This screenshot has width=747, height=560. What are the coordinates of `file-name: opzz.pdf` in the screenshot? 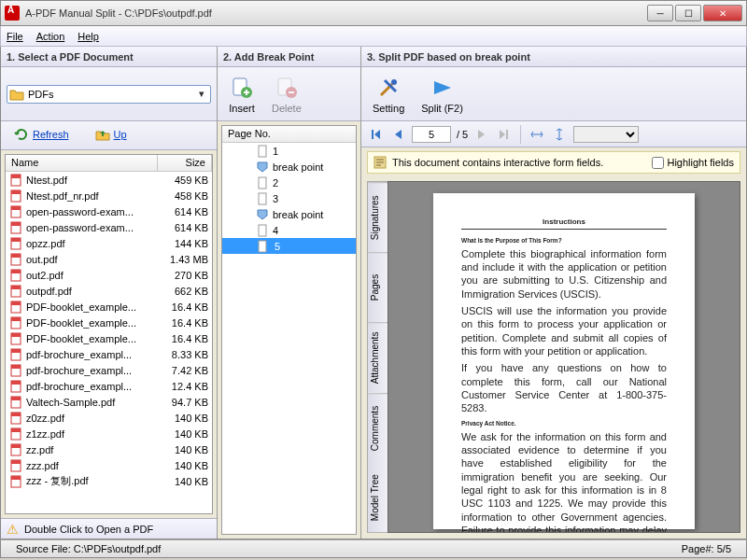 It's located at (92, 244).